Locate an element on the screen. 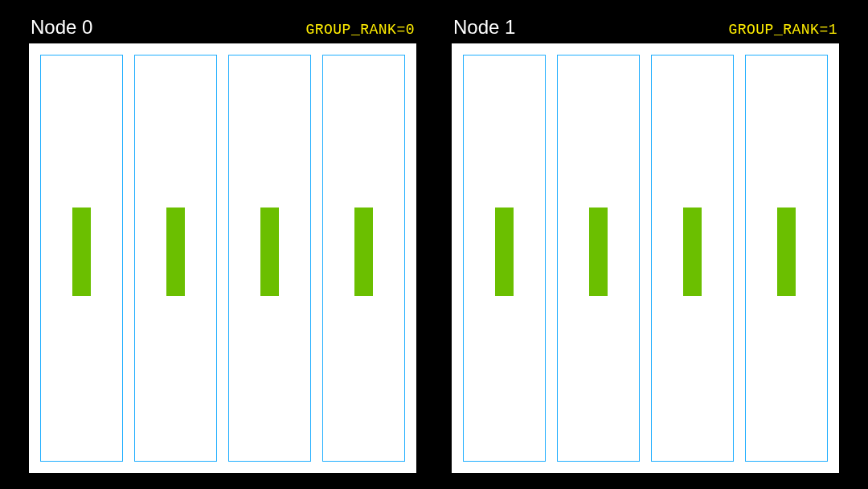 This screenshot has height=489, width=868. node-1-header: Node 1 GROUP_RANK=1 is located at coordinates (645, 30).